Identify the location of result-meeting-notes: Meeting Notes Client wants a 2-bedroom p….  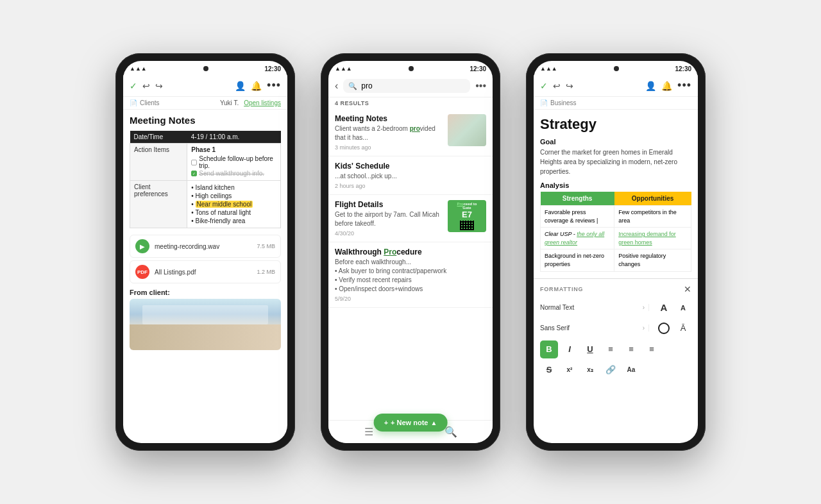
(410, 133).